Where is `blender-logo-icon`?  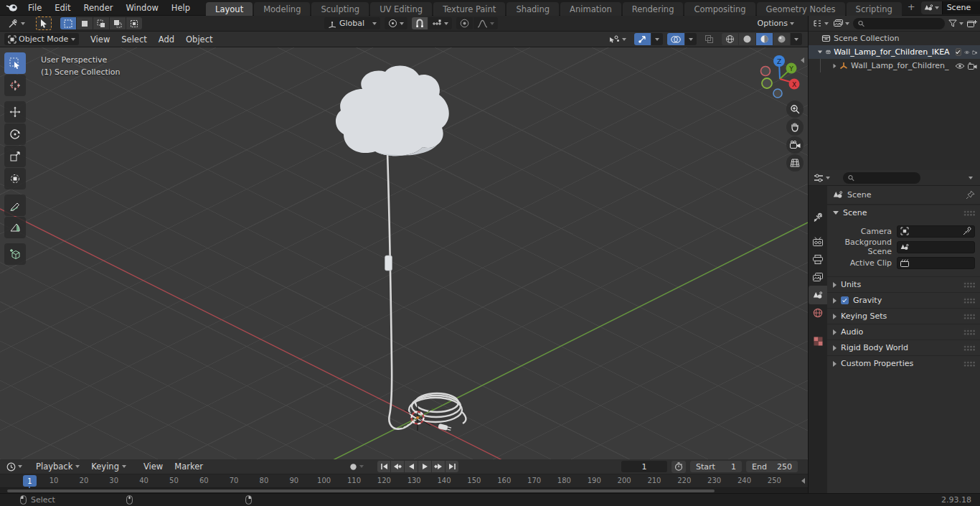
blender-logo-icon is located at coordinates (11, 7).